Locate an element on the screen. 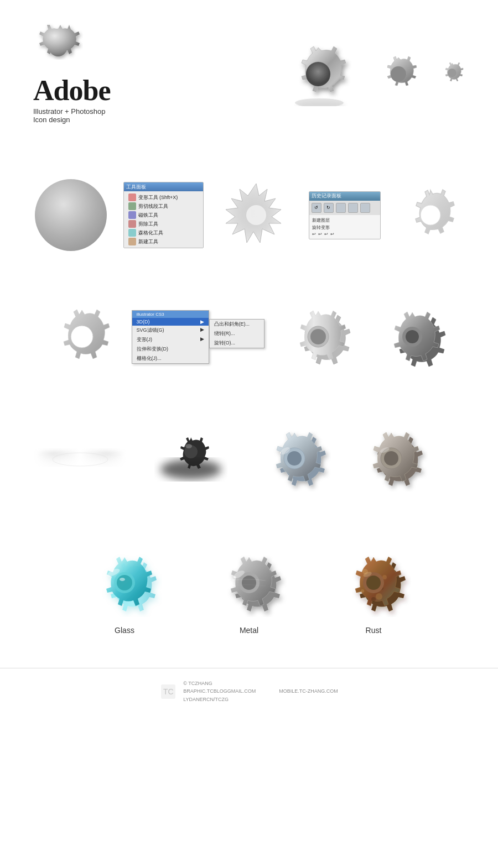 Image resolution: width=498 pixels, height=868 pixels. star-shape-icon is located at coordinates (256, 215).